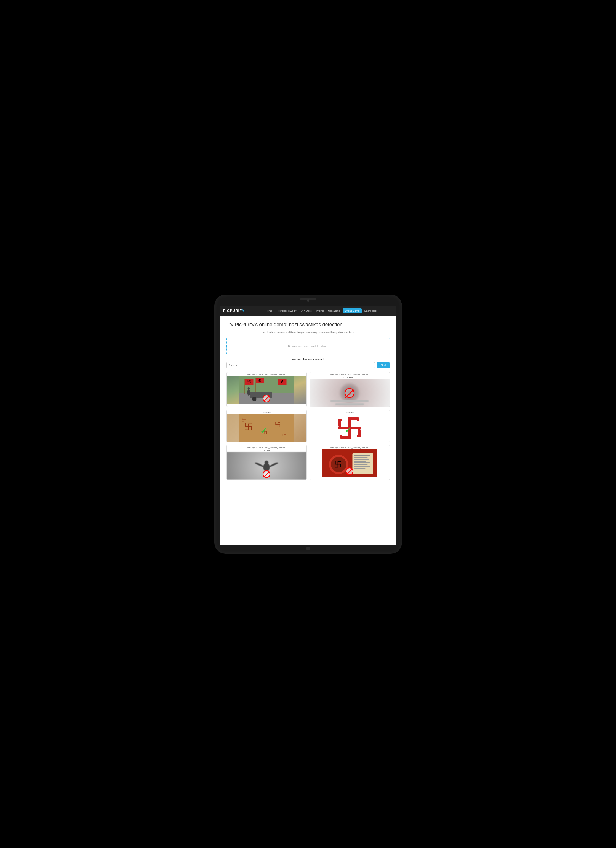 The width and height of the screenshot is (616, 848). What do you see at coordinates (308, 549) in the screenshot?
I see `tablet-home-button` at bounding box center [308, 549].